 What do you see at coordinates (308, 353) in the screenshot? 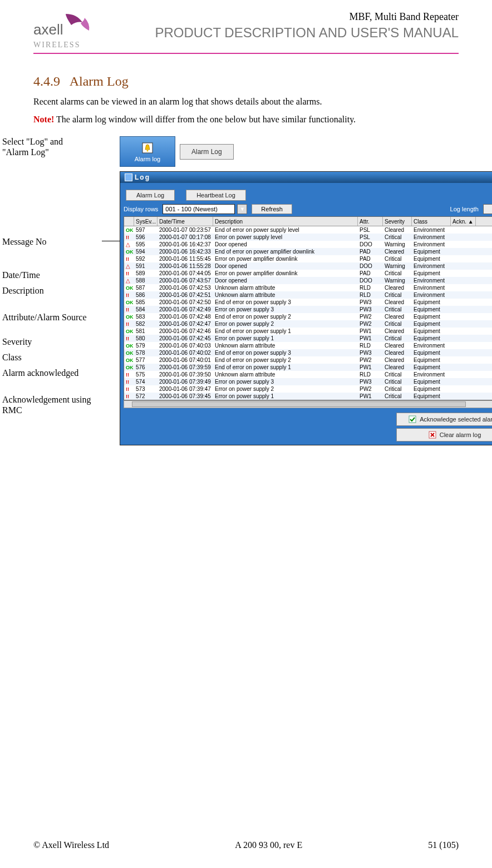
I see `table-row: OK5782000-01-06 07:40:02End of error on …` at bounding box center [308, 353].